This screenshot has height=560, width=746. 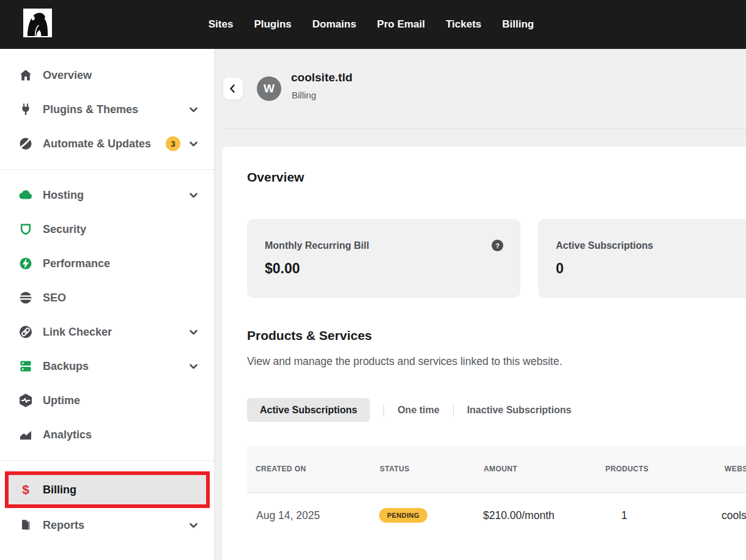 What do you see at coordinates (373, 24) in the screenshot?
I see `top-nav: Sites Plugins Domains Pro Email Tickets …` at bounding box center [373, 24].